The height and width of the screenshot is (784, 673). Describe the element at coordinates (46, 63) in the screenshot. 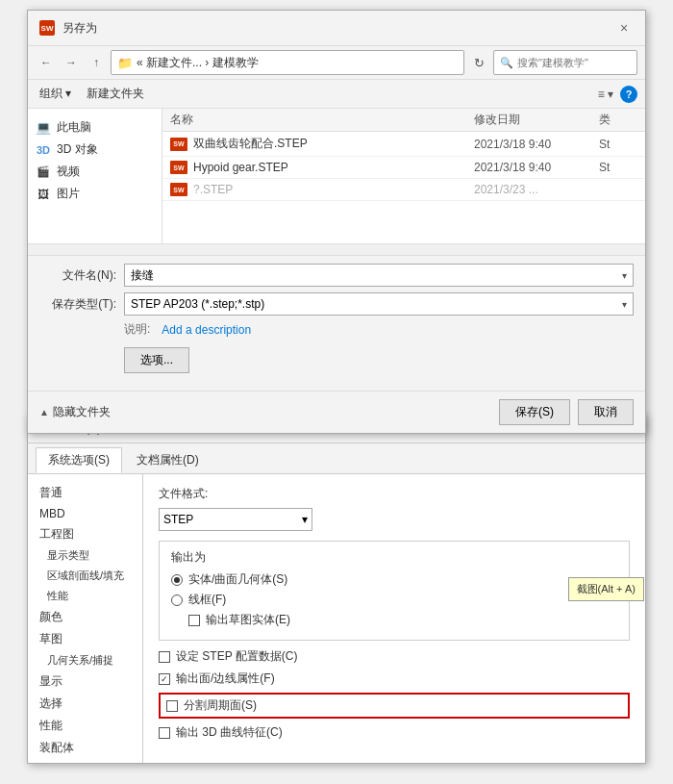

I see `back-button: ←` at that location.